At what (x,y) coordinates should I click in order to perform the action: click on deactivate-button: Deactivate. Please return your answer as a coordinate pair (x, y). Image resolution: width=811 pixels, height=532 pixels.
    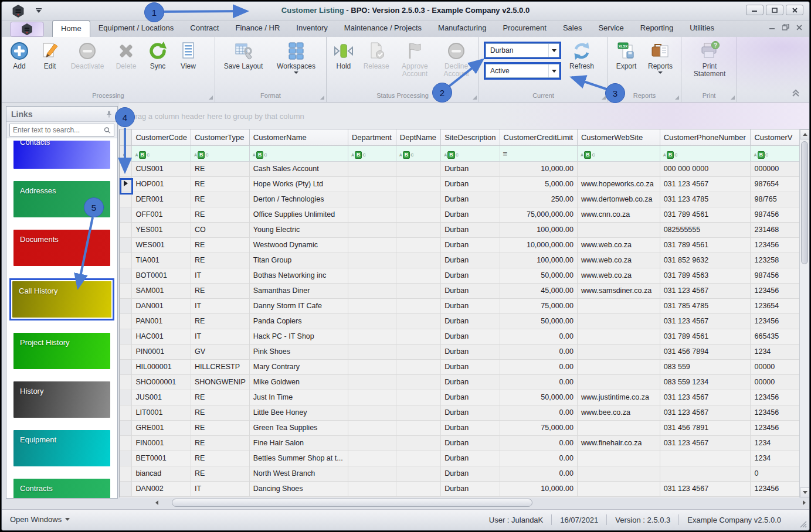
    Looking at the image, I should click on (87, 55).